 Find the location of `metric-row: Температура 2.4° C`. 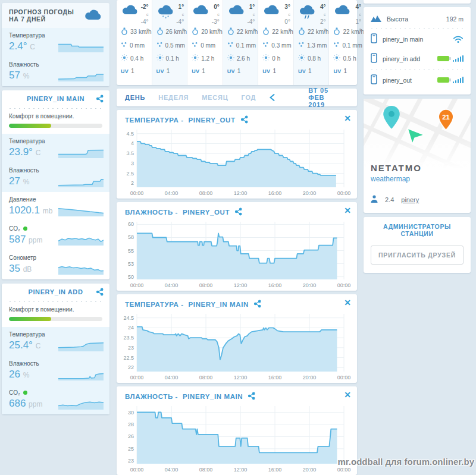

metric-row: Температура 2.4° C is located at coordinates (56, 43).